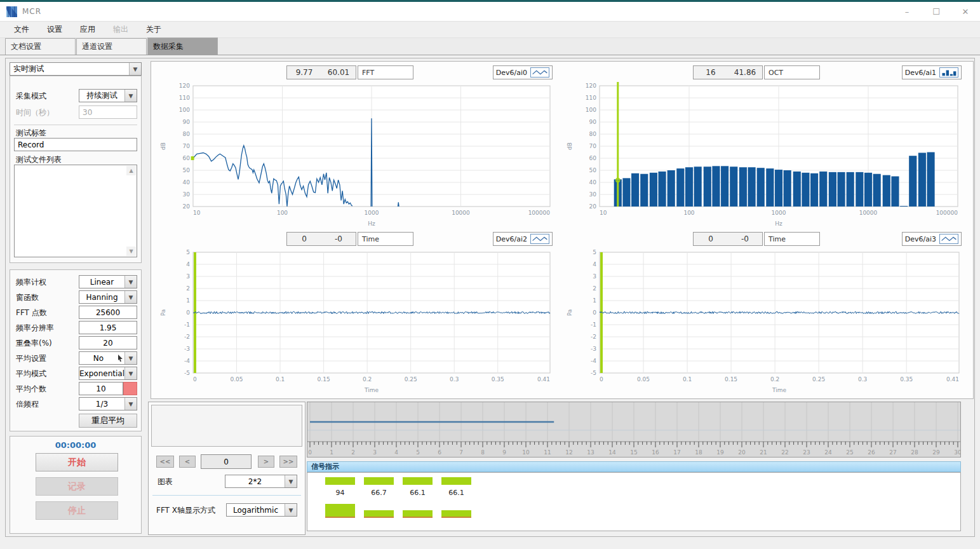 Image resolution: width=980 pixels, height=549 pixels. Describe the element at coordinates (77, 463) in the screenshot. I see `start-button: 开始` at that location.